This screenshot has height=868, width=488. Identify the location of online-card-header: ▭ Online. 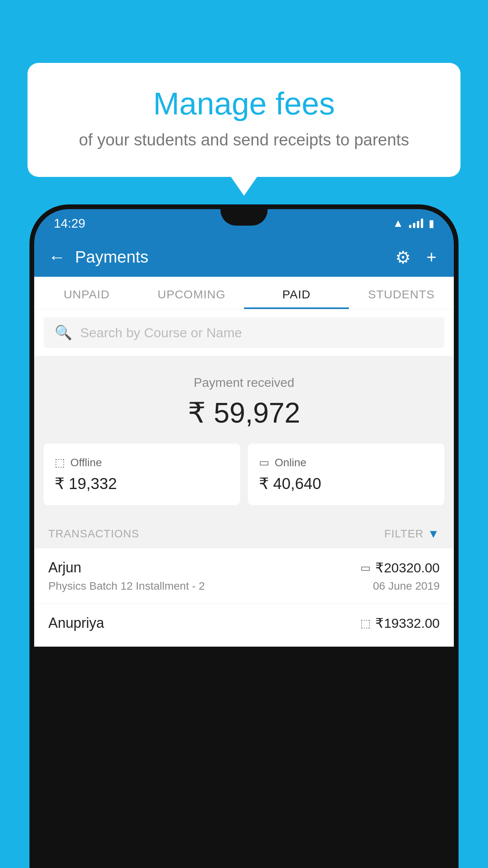
(346, 462).